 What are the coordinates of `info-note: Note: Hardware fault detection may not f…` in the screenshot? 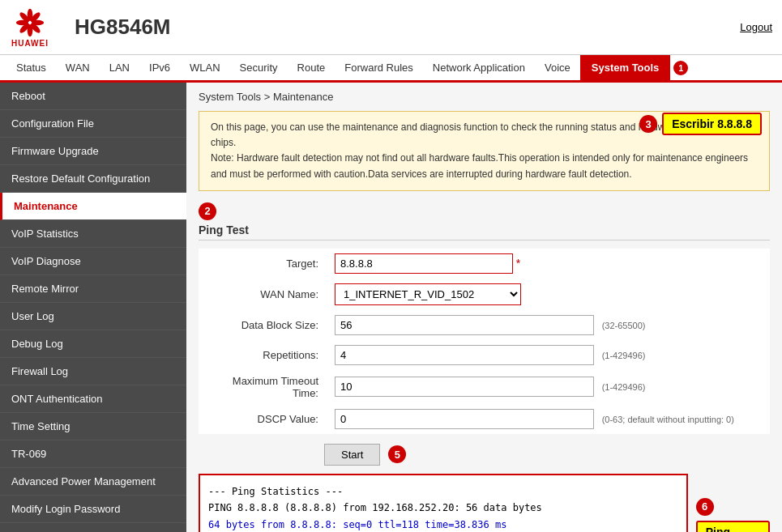 It's located at (480, 165).